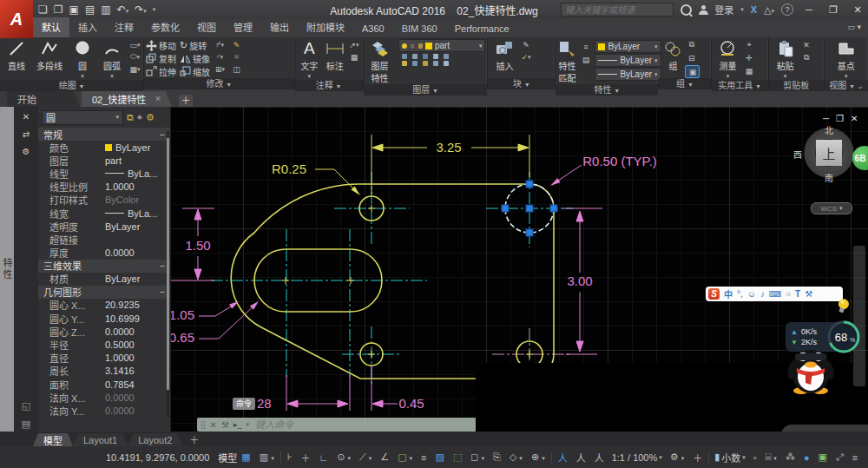 The height and width of the screenshot is (468, 868). Describe the element at coordinates (168, 274) in the screenshot. I see `palette-scrollbar` at that location.